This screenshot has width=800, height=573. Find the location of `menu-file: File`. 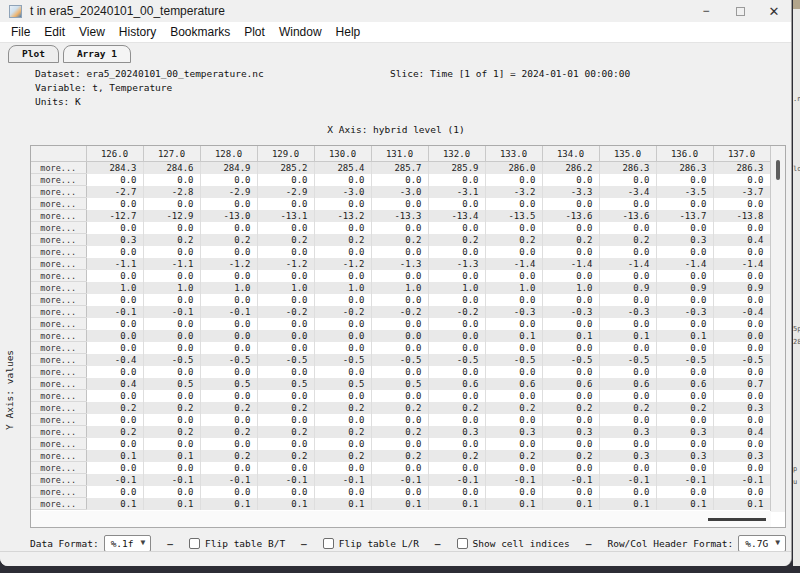

menu-file: File is located at coordinates (20, 32).